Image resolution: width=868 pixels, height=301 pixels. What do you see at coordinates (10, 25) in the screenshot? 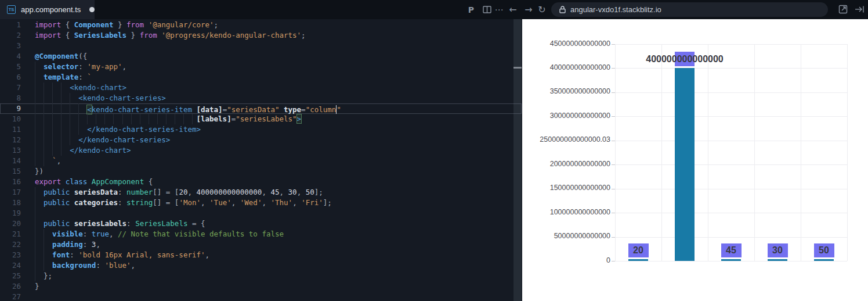
I see `line-number: 1` at bounding box center [10, 25].